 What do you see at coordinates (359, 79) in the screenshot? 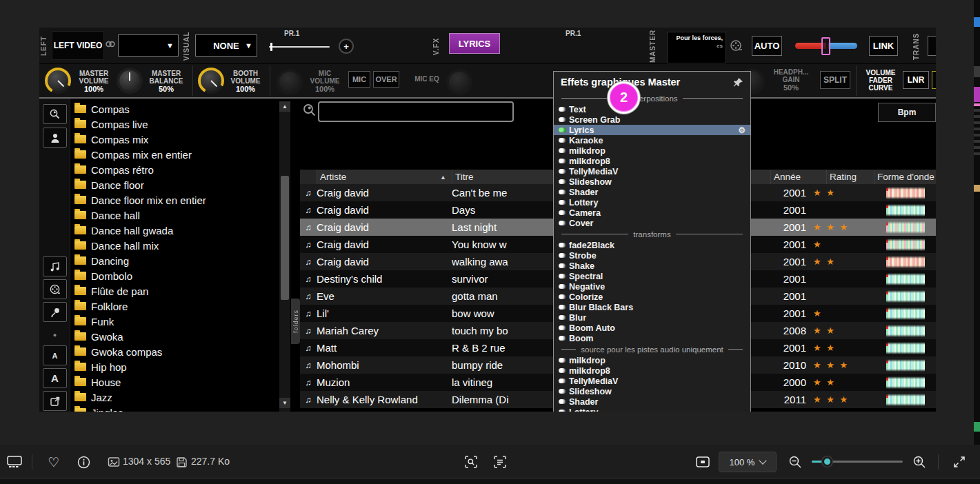
I see `mic-button: MIC` at bounding box center [359, 79].